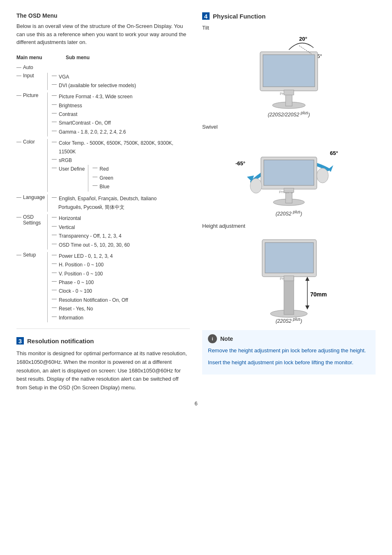  Describe the element at coordinates (121, 245) in the screenshot. I see `osd-timeout: — OSD Time out - 5, 10, 20, 30, 60` at that location.